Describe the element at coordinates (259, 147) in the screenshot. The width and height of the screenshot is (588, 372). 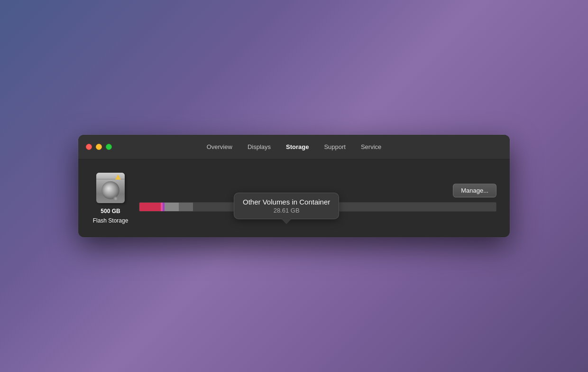
I see `tab-displays: Displays` at that location.